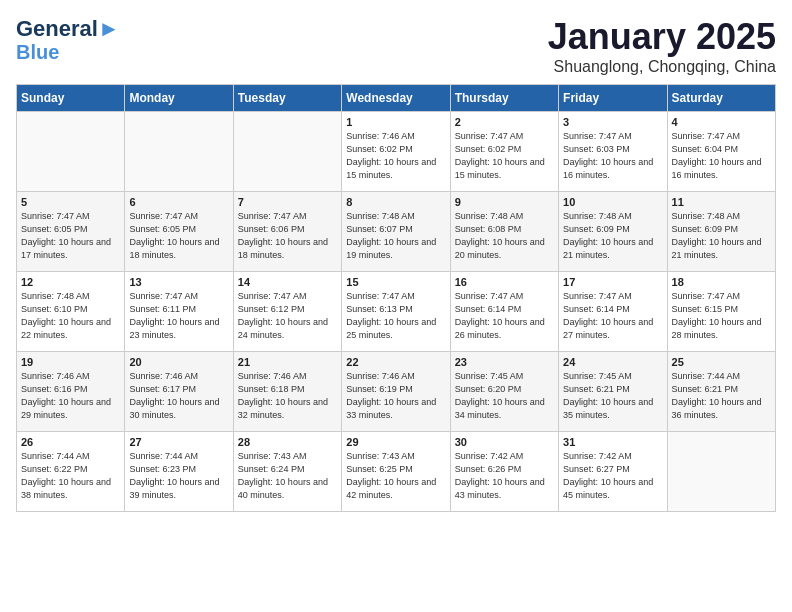 This screenshot has height=612, width=792. What do you see at coordinates (504, 476) in the screenshot?
I see `day-info: Sunrise: 7:42 AM Sunset: 6:26 PM Dayligh…` at bounding box center [504, 476].